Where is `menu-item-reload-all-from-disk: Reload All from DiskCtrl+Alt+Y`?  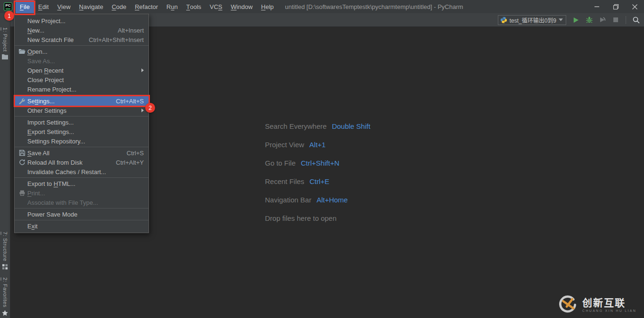 menu-item-reload-all-from-disk: Reload All from DiskCtrl+Alt+Y is located at coordinates (82, 162).